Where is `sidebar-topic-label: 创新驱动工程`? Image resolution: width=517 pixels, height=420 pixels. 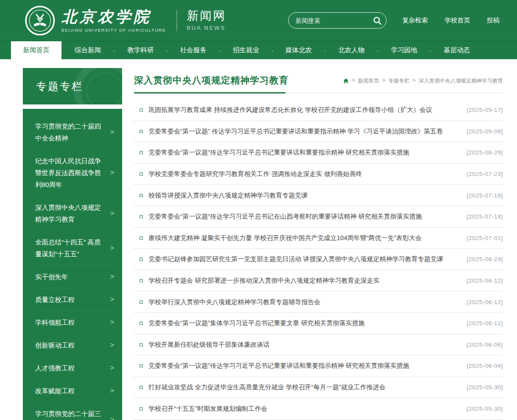
sidebar-topic-label: 创新驱动工程 is located at coordinates (73, 345).